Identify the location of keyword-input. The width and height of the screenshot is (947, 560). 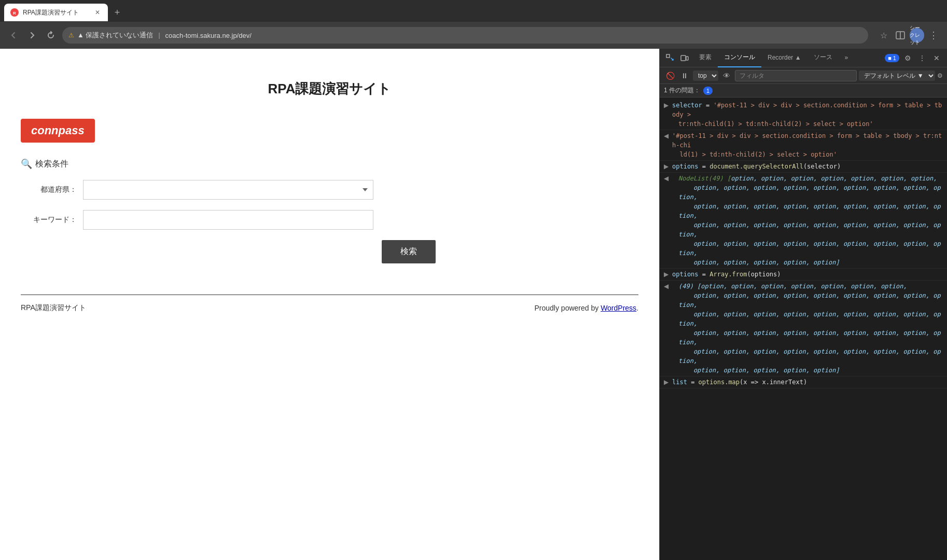
(228, 220).